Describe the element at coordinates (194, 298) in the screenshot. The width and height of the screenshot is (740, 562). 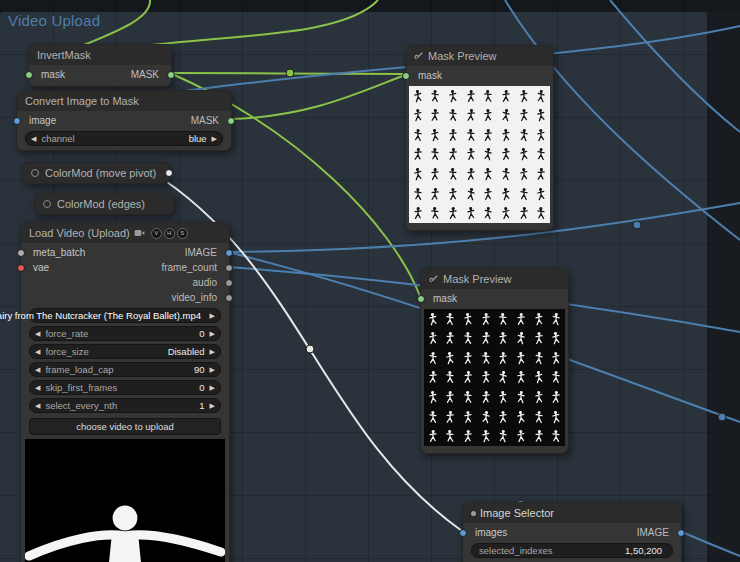
I see `slot-label: video_info` at that location.